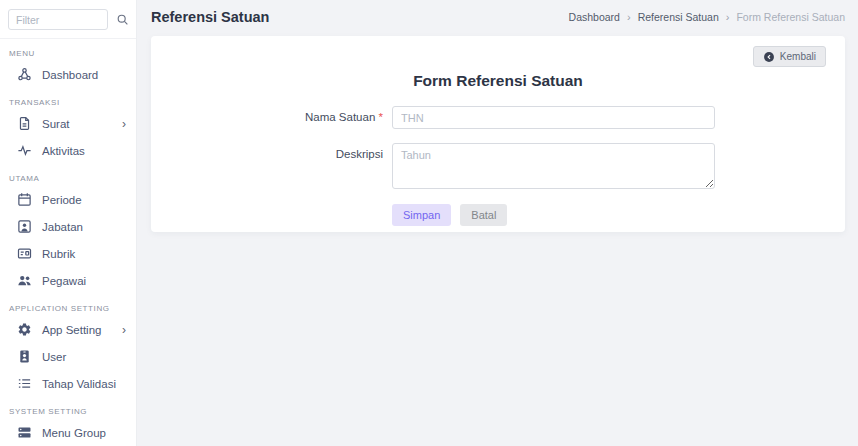 Image resolution: width=858 pixels, height=446 pixels. I want to click on breadcrumb-item-current: Form Referensi Satuan, so click(790, 17).